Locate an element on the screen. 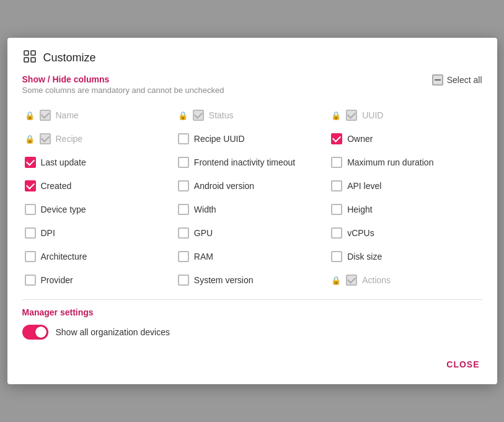  col-label-api-level: API level is located at coordinates (365, 186).